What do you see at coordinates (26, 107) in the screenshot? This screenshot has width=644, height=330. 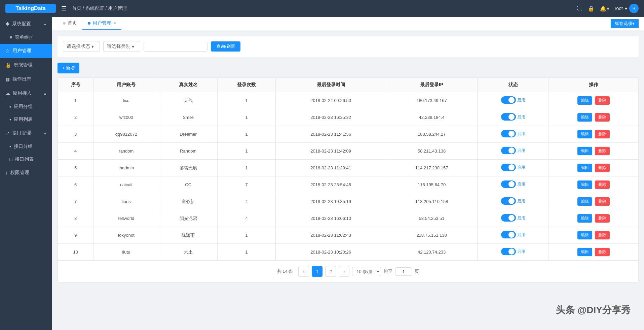 I see `sidebar-item-app-group: ▪ 应用分组` at bounding box center [26, 107].